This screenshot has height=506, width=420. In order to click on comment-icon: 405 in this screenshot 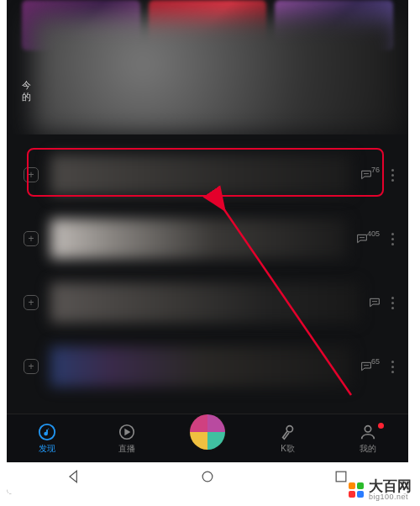, I will do `click(368, 239)`.